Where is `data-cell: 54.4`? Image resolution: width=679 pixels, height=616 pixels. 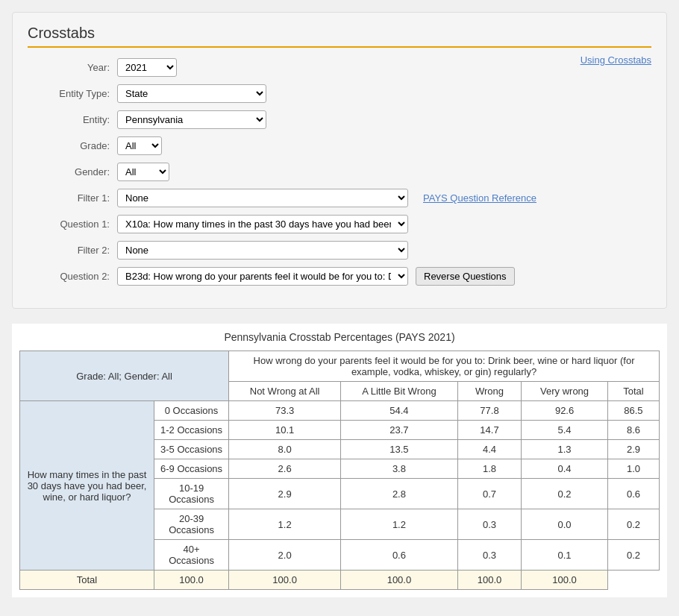 data-cell: 54.4 is located at coordinates (400, 411).